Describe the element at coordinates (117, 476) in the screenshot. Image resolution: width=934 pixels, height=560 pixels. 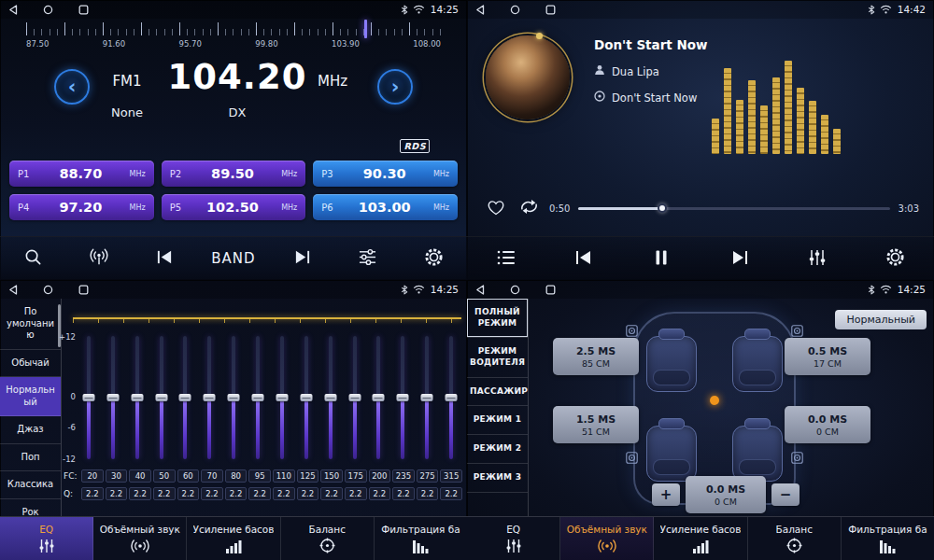
I see `band-fc-value: 30` at that location.